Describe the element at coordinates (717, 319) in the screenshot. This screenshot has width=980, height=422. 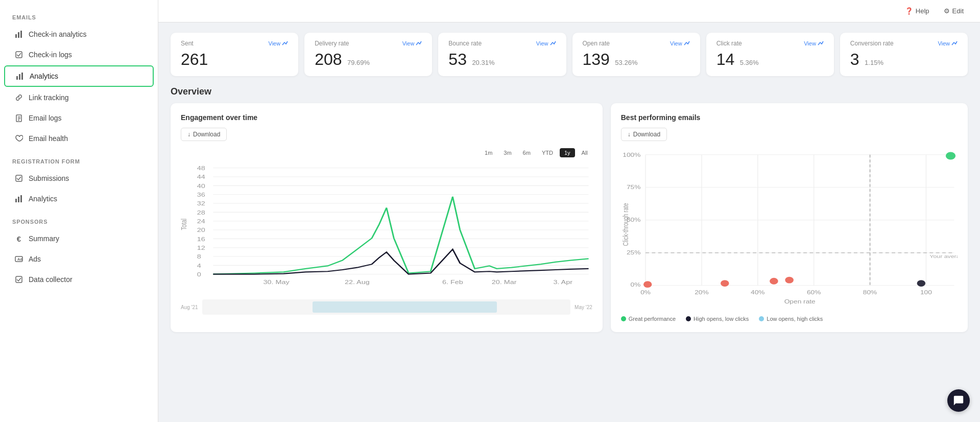
I see `legend-item-1: High opens, low clicks` at that location.